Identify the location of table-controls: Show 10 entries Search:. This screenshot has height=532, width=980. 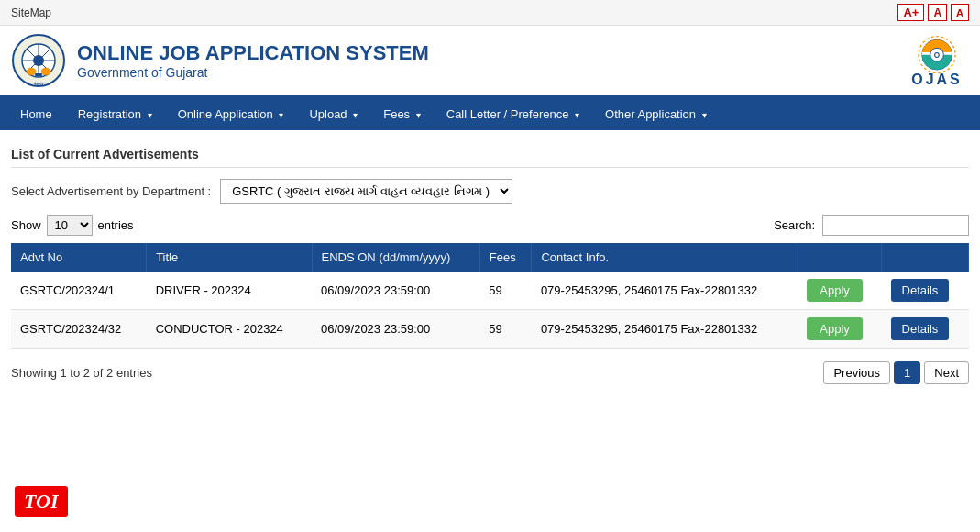
(490, 226).